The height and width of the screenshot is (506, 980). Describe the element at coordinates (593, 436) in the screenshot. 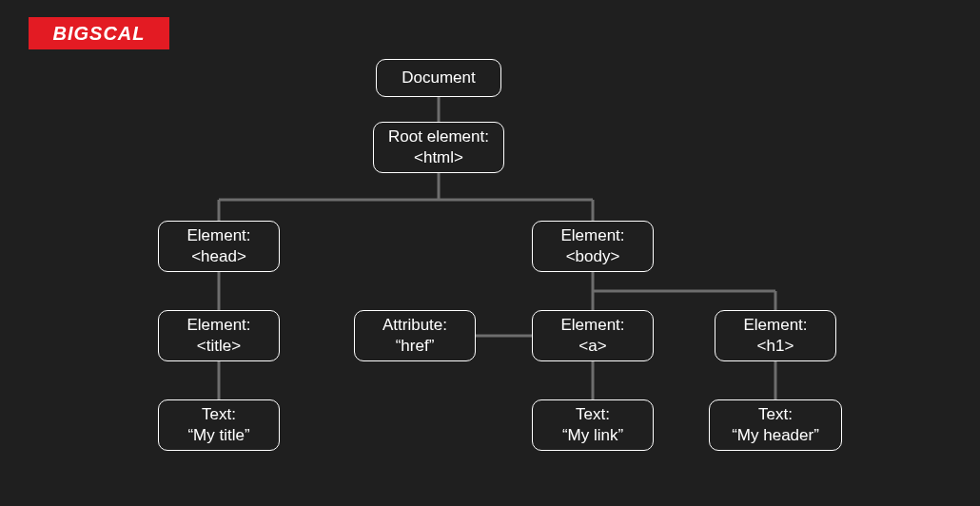

I see `node-text-mylink-line2: “My link”` at that location.